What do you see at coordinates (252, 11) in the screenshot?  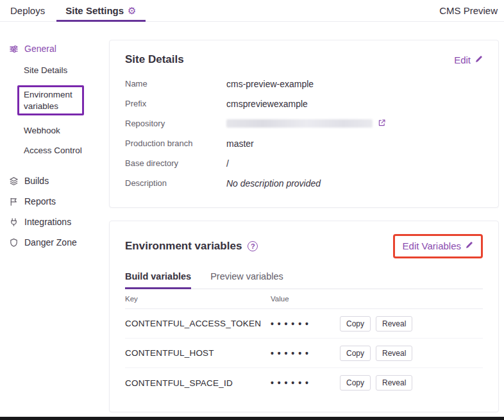 I see `topbar: Deploys Site Settings ⚙ CMS Preview` at bounding box center [252, 11].